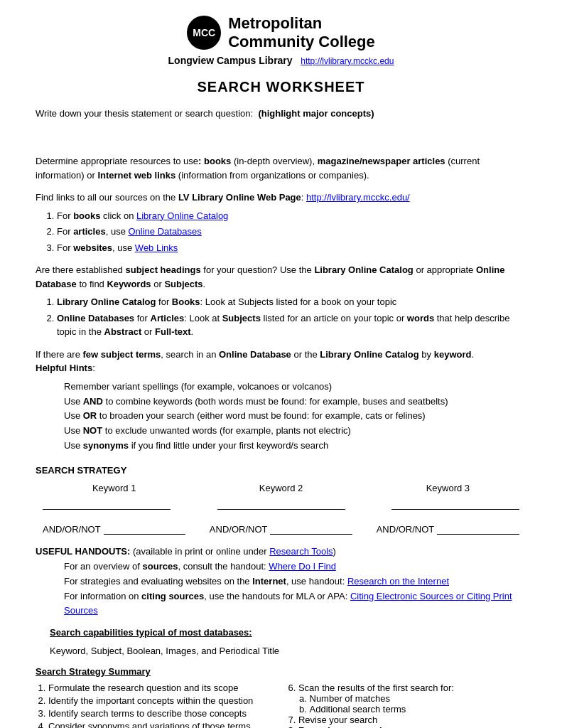  What do you see at coordinates (161, 705) in the screenshot?
I see `summary-left-list: Formulate the research question and its …` at bounding box center [161, 705].